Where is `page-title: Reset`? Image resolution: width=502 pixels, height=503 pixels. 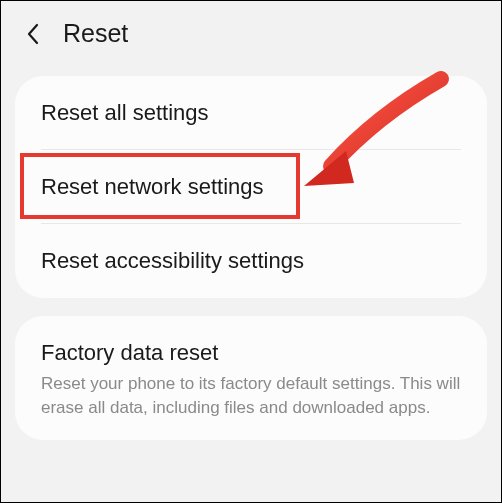 page-title: Reset is located at coordinates (96, 34).